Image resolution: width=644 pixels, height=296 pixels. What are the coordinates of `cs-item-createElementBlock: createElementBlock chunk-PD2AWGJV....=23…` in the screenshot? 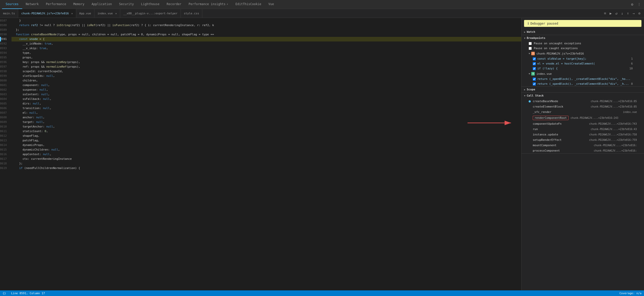 It's located at (583, 107).